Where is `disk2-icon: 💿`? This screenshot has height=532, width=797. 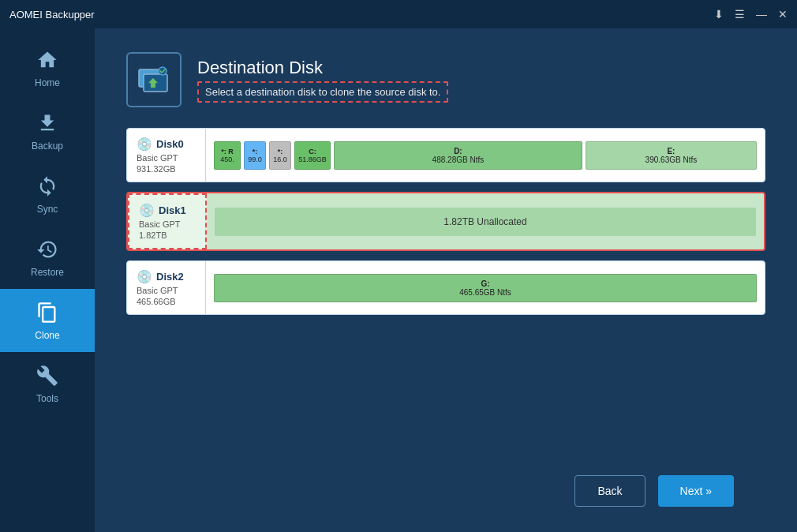
disk2-icon: 💿 is located at coordinates (144, 276).